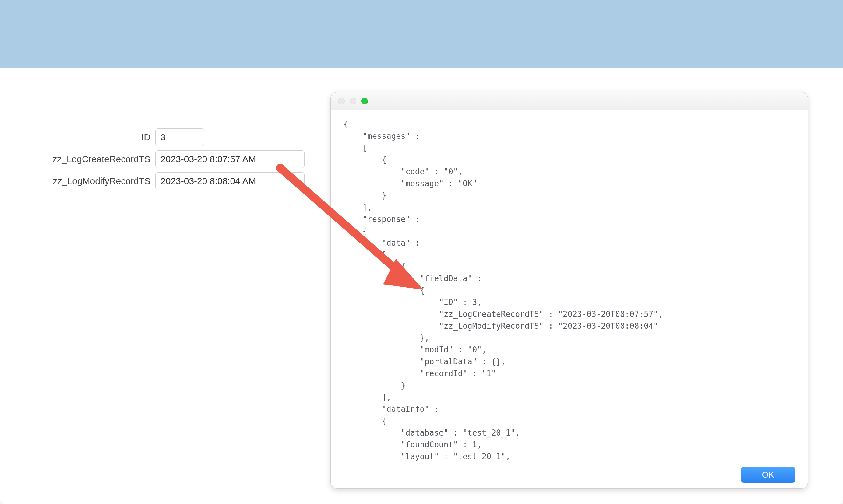 The width and height of the screenshot is (843, 504). I want to click on field-row-create-ts: zz_LogCreateRecordTS, so click(175, 159).